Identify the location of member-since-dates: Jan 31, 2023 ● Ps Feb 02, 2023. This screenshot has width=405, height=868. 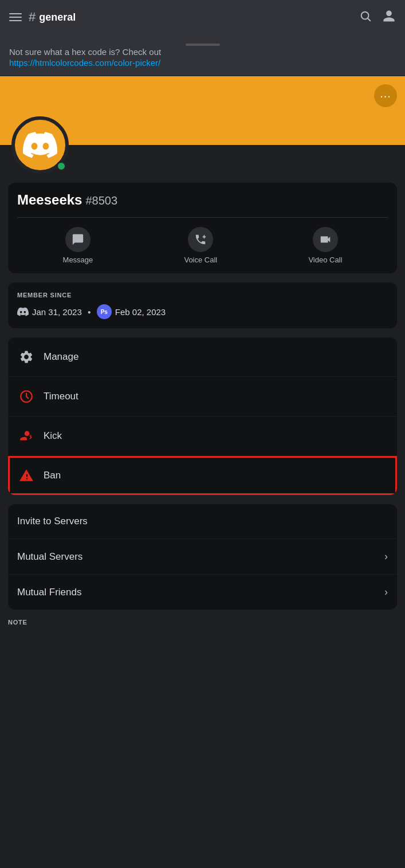
(203, 312).